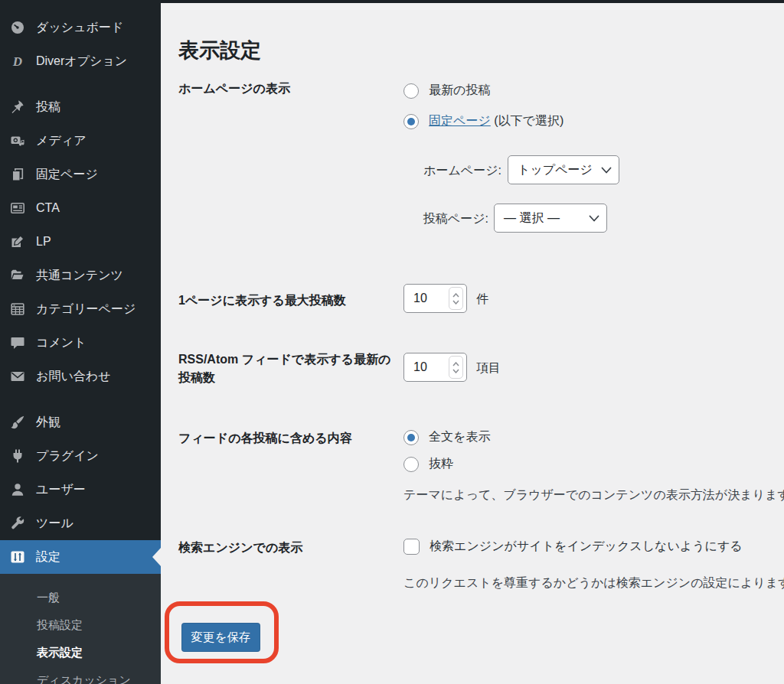 This screenshot has width=784, height=684. Describe the element at coordinates (18, 61) in the screenshot. I see `diver-icon: D` at that location.